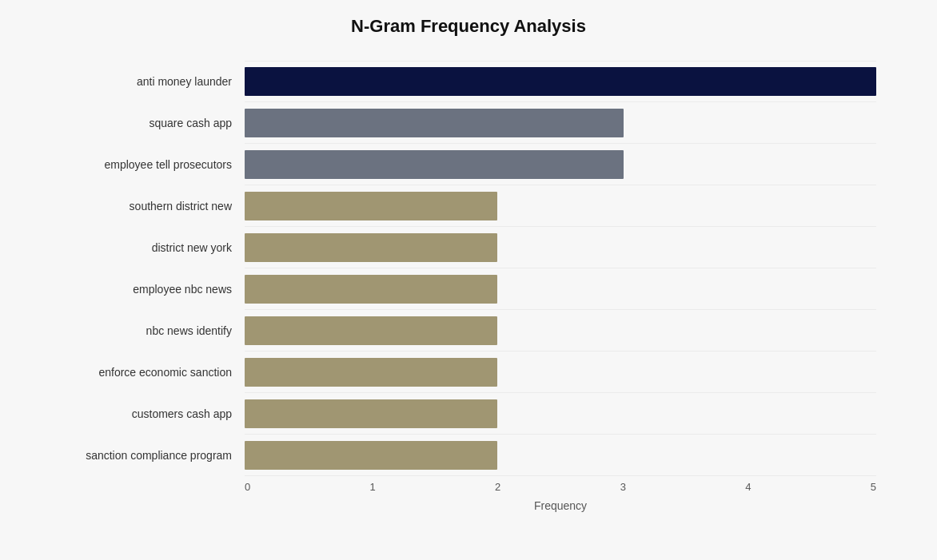  What do you see at coordinates (248, 487) in the screenshot?
I see `axis-tick: 0` at bounding box center [248, 487].